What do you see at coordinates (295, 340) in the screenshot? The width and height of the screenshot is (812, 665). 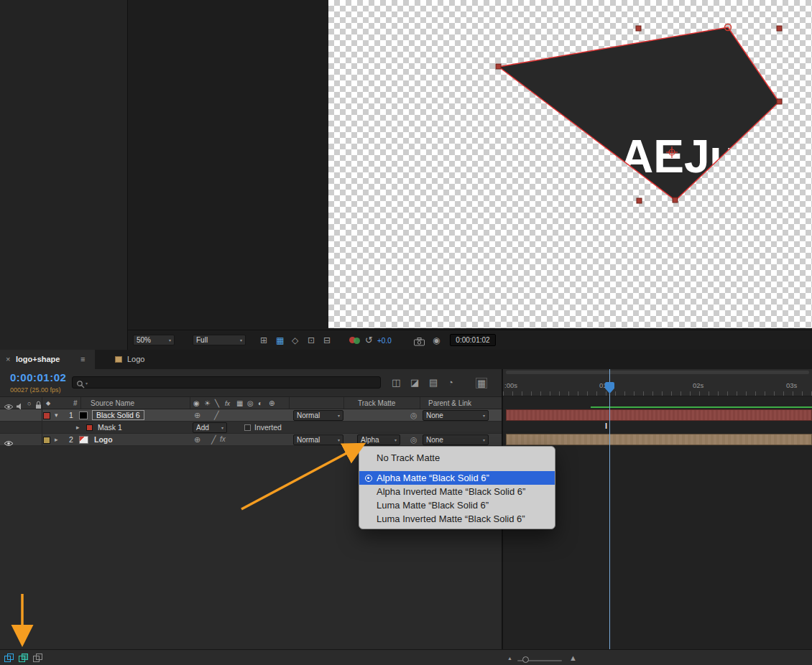 I see `mask-visibility-icon: ◇` at bounding box center [295, 340].